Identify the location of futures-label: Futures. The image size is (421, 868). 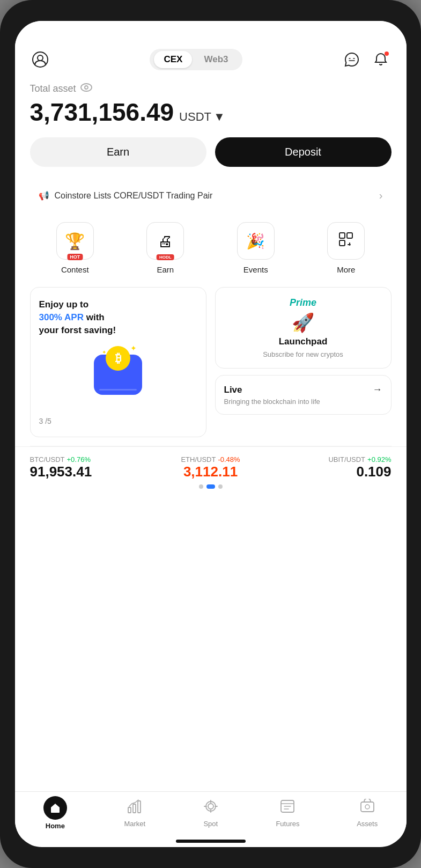
(287, 824).